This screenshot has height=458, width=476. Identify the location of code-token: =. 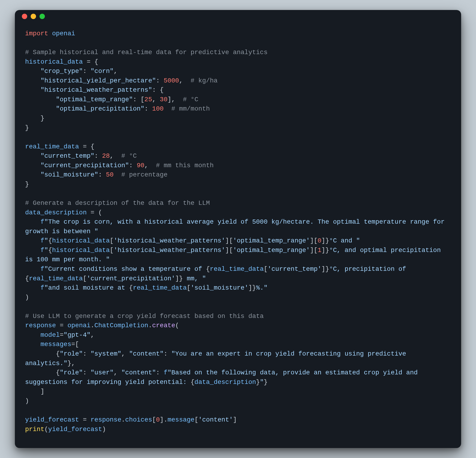
(62, 335).